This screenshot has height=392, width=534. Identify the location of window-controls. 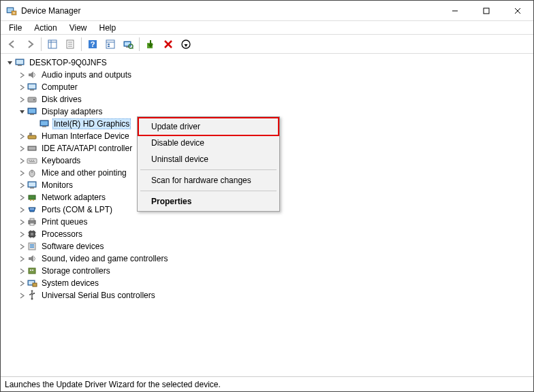
(486, 11).